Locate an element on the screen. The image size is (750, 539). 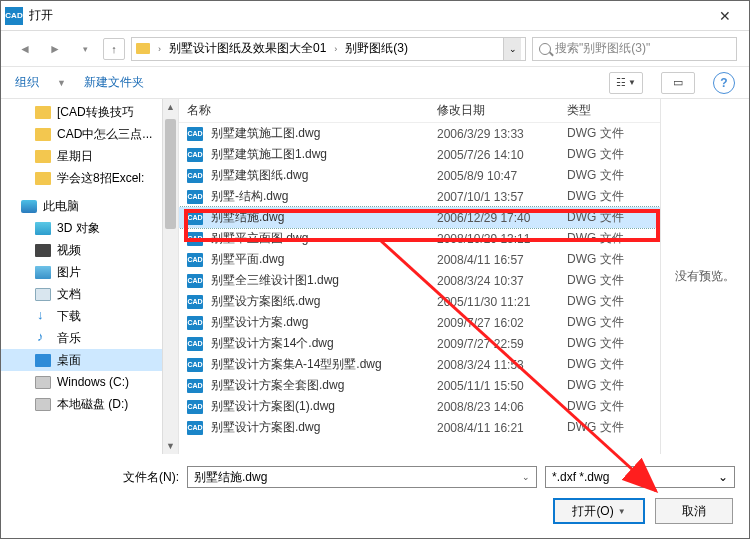
tree-item: 学会这8招Excel: is located at coordinates (90, 178).